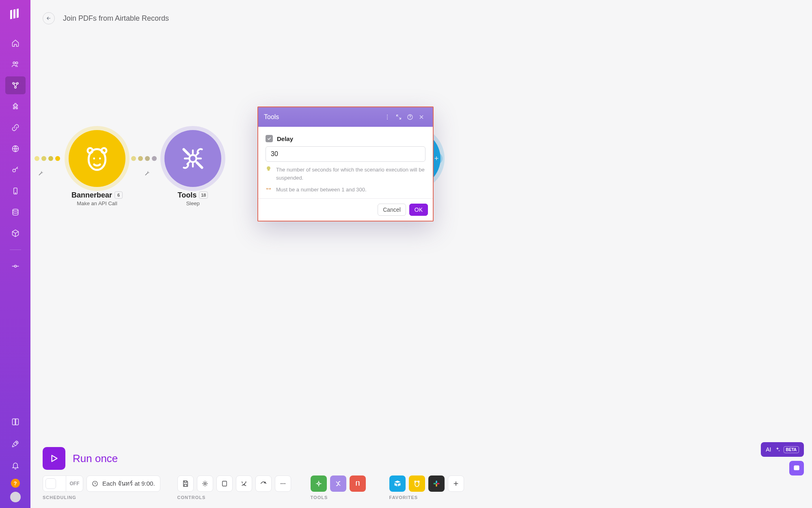  What do you see at coordinates (269, 174) in the screenshot?
I see `lightbulb-icon` at bounding box center [269, 174].